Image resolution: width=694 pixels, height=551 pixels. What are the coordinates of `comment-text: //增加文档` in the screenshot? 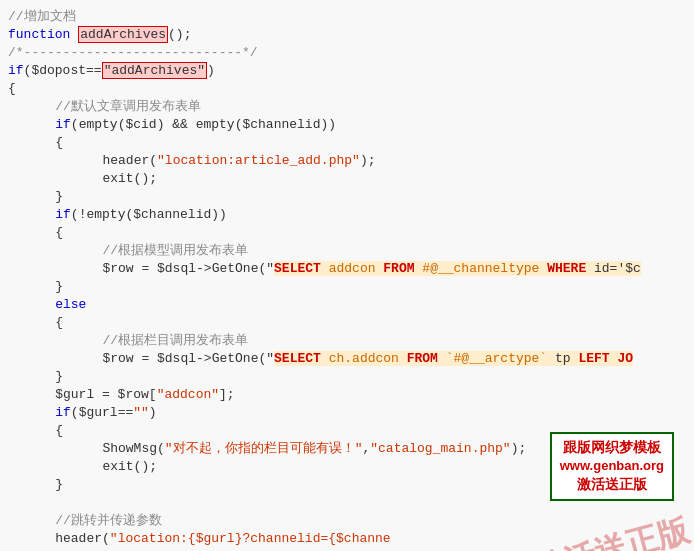 It's located at (42, 17).